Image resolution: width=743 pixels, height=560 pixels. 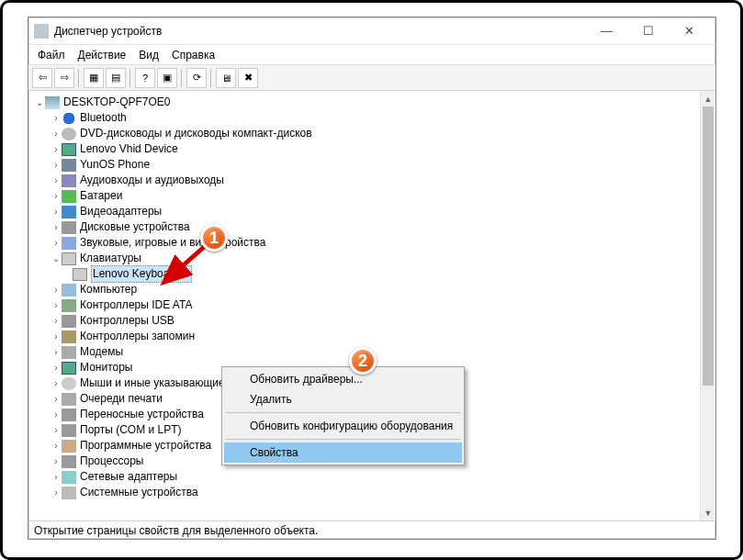 I want to click on tree-item-label: Сетевые адаптеры, so click(x=129, y=477).